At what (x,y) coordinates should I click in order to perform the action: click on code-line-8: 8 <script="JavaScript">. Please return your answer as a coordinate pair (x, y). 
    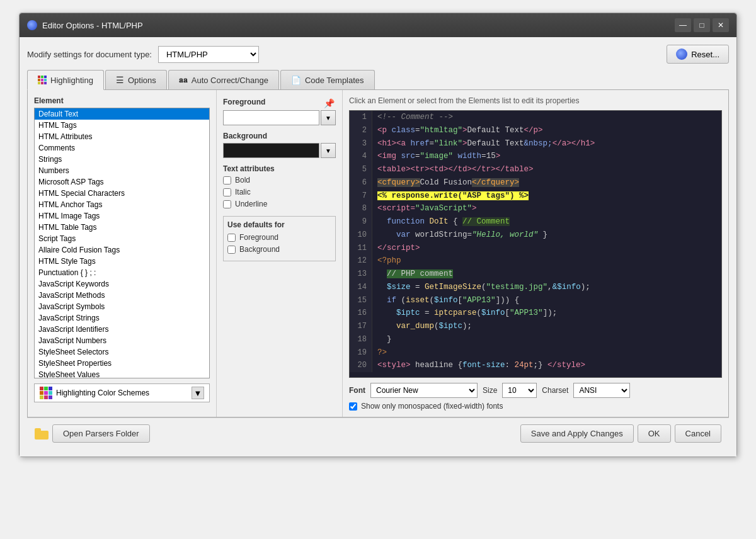
    Looking at the image, I should click on (536, 209).